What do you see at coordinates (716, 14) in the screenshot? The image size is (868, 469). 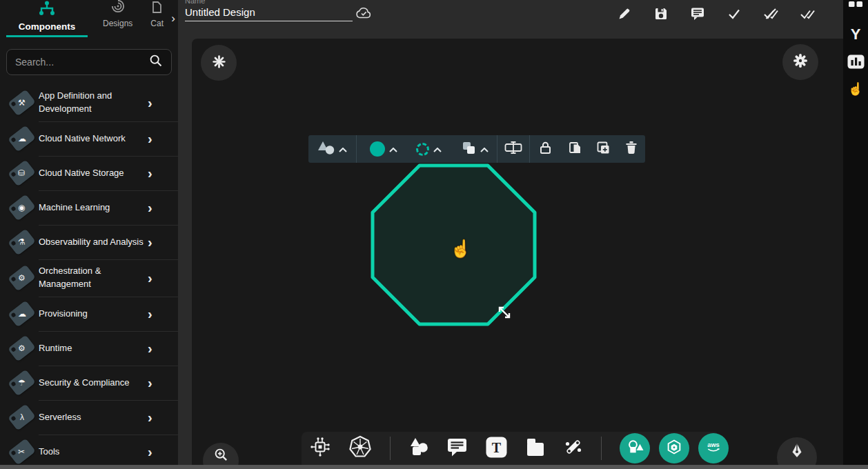 I see `header-action-bar` at bounding box center [716, 14].